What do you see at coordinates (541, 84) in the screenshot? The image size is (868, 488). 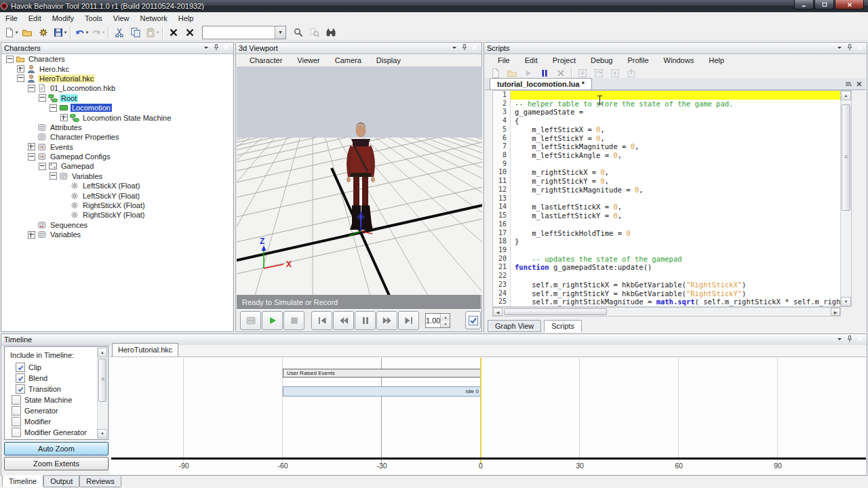 I see `script-file-tab: tutorial_locomotion.lua *` at bounding box center [541, 84].